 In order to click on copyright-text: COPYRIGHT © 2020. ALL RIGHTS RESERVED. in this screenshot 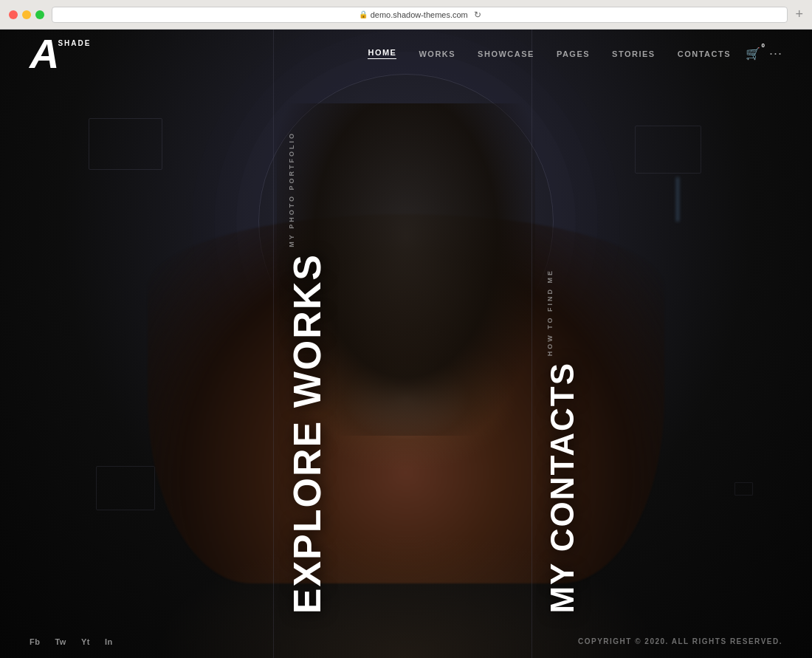, I will do `click(681, 641)`.